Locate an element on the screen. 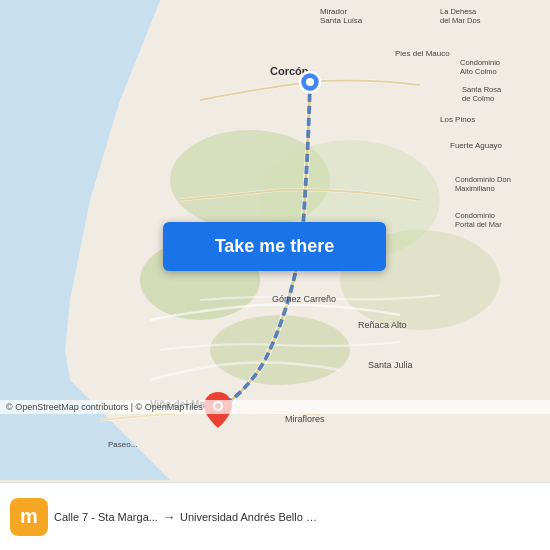 This screenshot has width=550, height=550. moovit-letter: m is located at coordinates (29, 516).